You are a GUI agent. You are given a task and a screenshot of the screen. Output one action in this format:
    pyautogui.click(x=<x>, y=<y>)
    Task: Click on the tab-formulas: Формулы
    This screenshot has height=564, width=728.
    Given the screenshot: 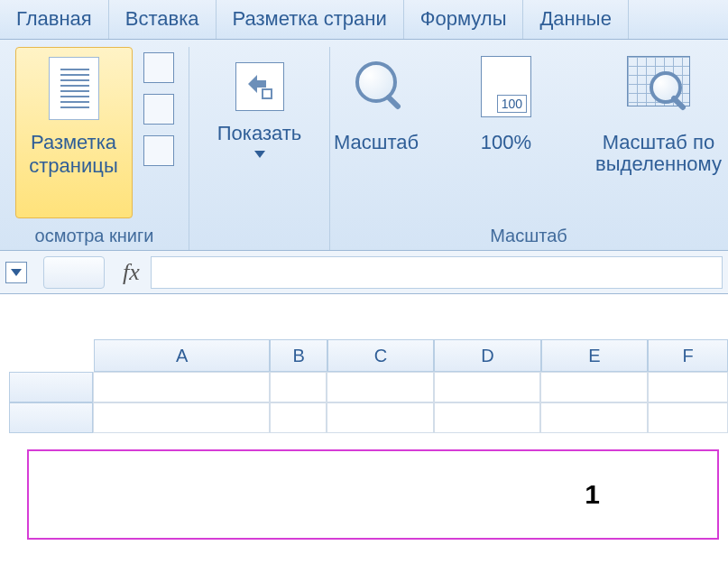 What is the action you would take?
    pyautogui.click(x=464, y=20)
    